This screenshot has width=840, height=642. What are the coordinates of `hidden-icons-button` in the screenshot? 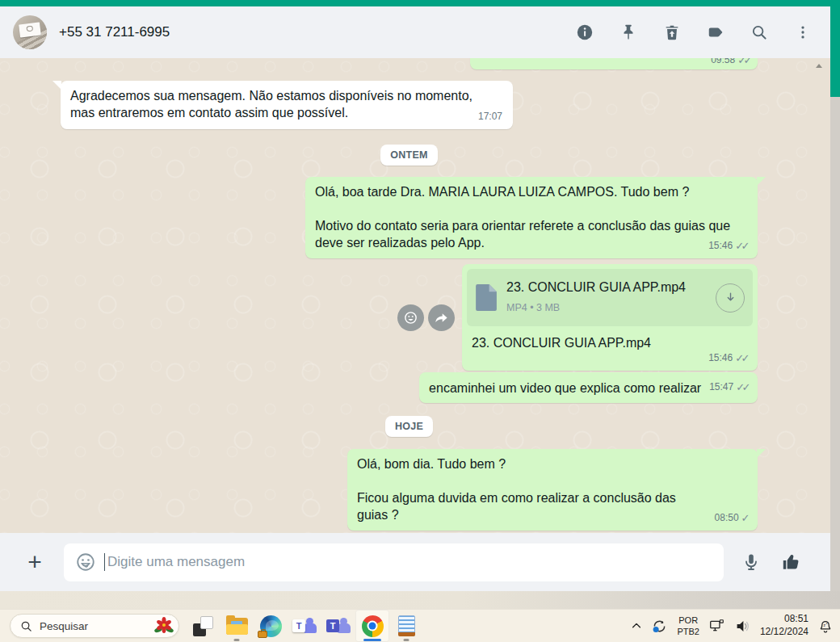 It's located at (636, 626).